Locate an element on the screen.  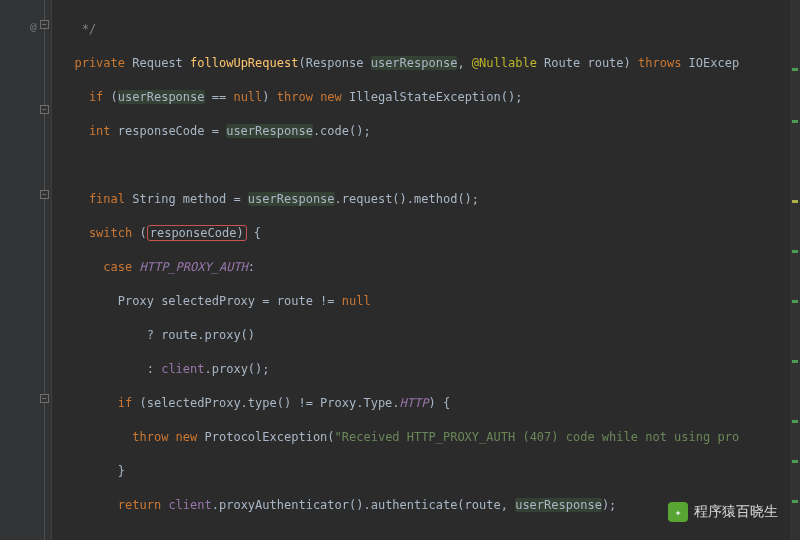
wechat-icon: ✦ is located at coordinates (678, 512).